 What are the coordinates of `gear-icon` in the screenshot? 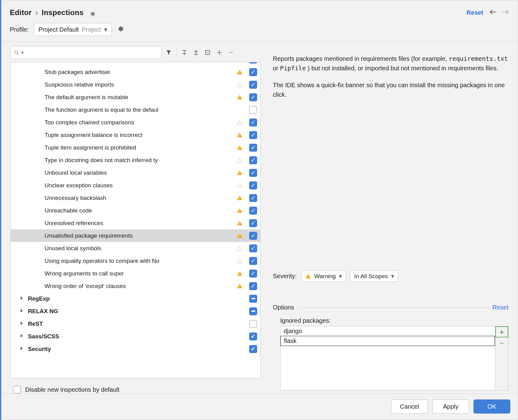 It's located at (120, 29).